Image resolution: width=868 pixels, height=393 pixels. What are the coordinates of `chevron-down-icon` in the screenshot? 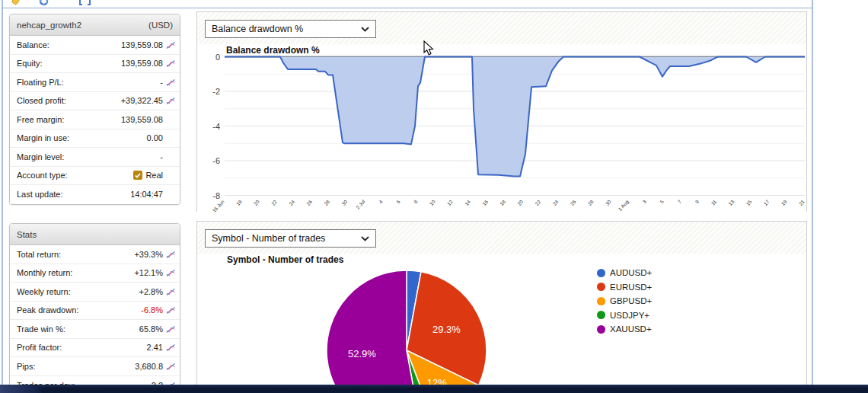 It's located at (365, 29).